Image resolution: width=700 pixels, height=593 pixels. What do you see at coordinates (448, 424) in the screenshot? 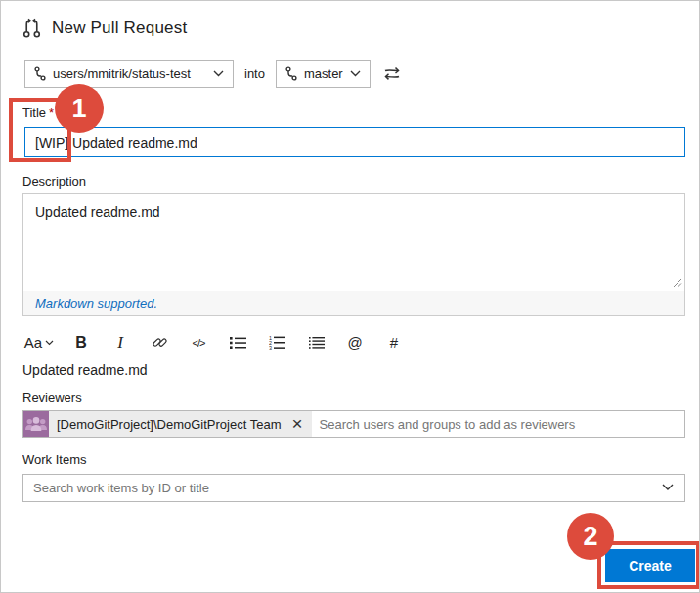
I see `reviewers-search-placeholder: Search users and groups to add as review…` at bounding box center [448, 424].